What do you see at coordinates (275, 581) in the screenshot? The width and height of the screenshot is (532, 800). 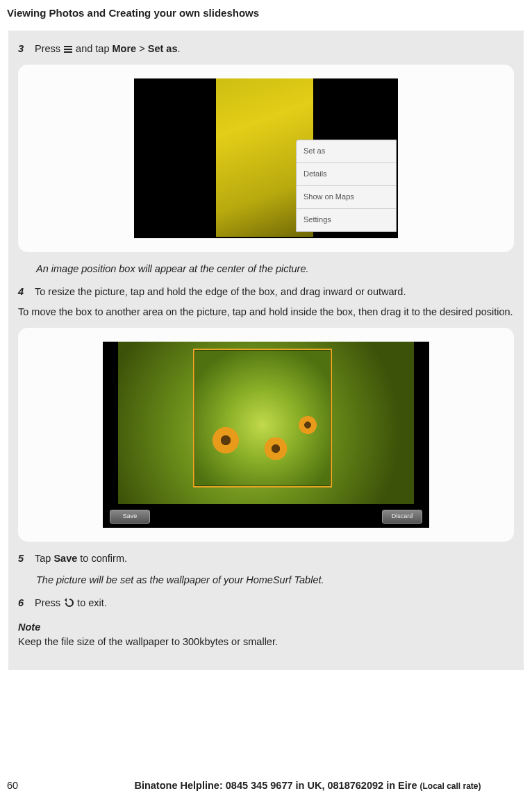 I see `caption-2: The picture will be set as the wallpaper…` at bounding box center [275, 581].